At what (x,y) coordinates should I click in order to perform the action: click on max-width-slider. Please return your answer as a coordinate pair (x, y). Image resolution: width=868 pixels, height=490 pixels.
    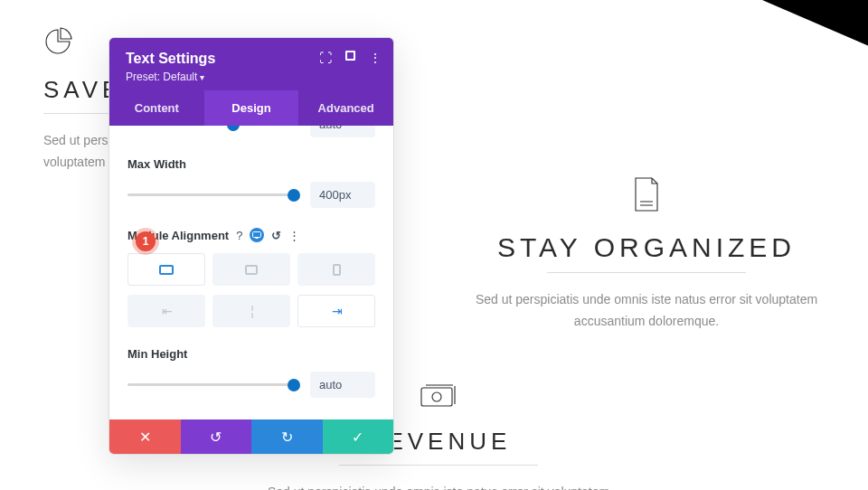
    Looking at the image, I should click on (212, 195).